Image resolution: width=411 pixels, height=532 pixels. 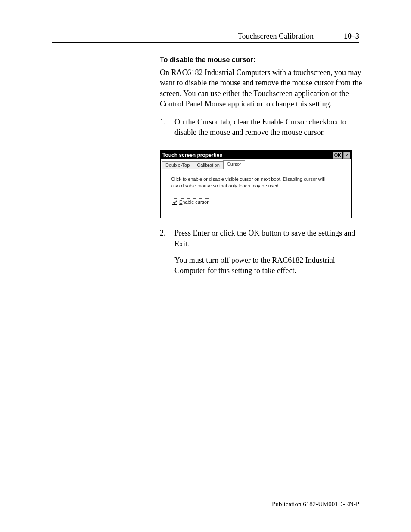 What do you see at coordinates (261, 88) in the screenshot?
I see `intro-paragraph: On RAC6182 Industrial Computers with a t…` at bounding box center [261, 88].